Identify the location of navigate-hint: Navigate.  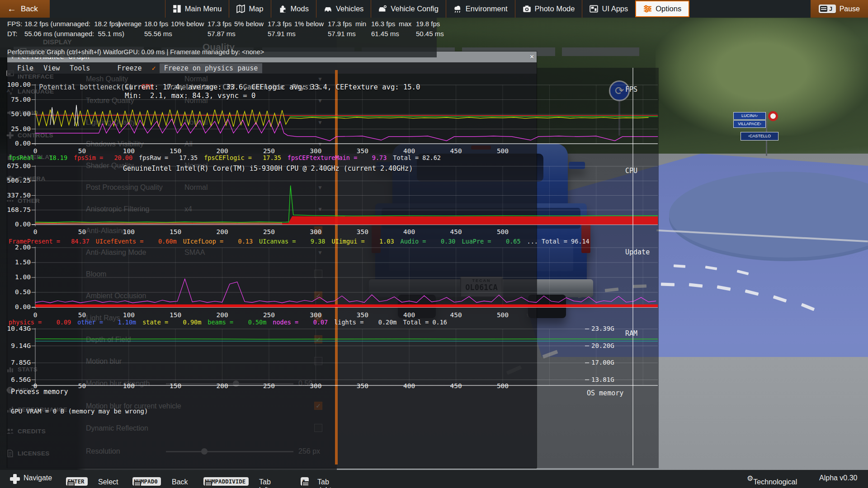
(38, 478).